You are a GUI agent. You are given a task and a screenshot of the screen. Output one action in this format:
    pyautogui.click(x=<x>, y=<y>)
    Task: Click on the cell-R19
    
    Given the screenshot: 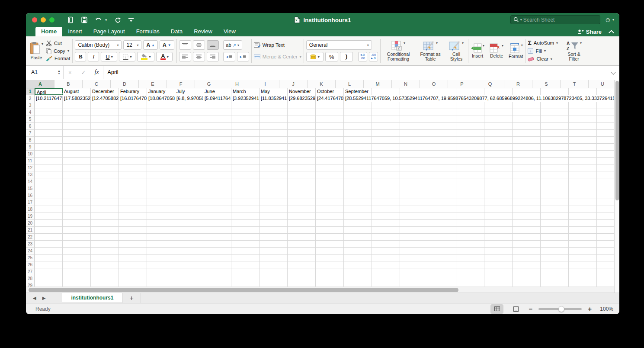 What is the action you would take?
    pyautogui.click(x=527, y=216)
    